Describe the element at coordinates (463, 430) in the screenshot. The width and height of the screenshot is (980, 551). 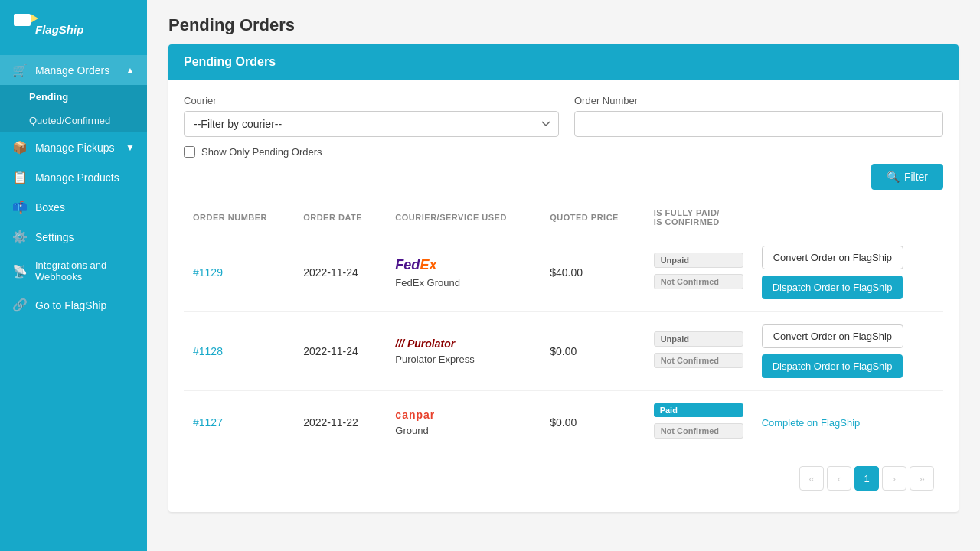
I see `service-name-1127: Ground` at that location.